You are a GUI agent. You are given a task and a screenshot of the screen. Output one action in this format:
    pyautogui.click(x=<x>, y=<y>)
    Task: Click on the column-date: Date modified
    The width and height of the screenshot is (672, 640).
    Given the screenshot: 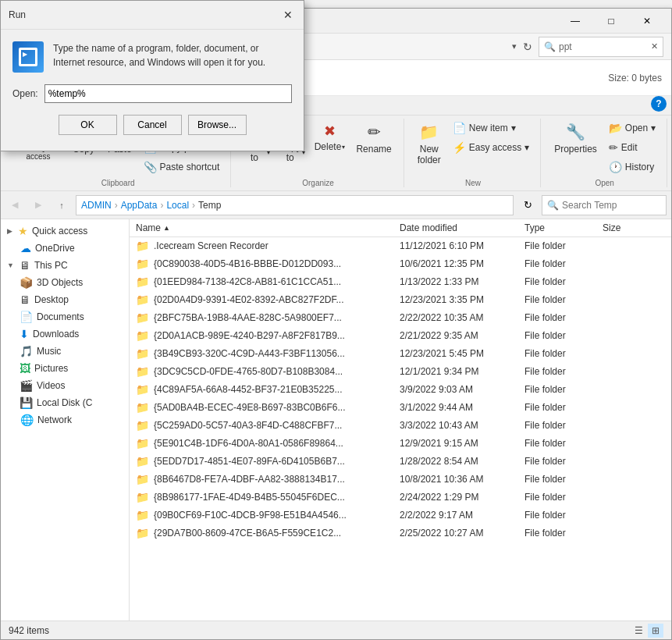 What is the action you would take?
    pyautogui.click(x=462, y=228)
    